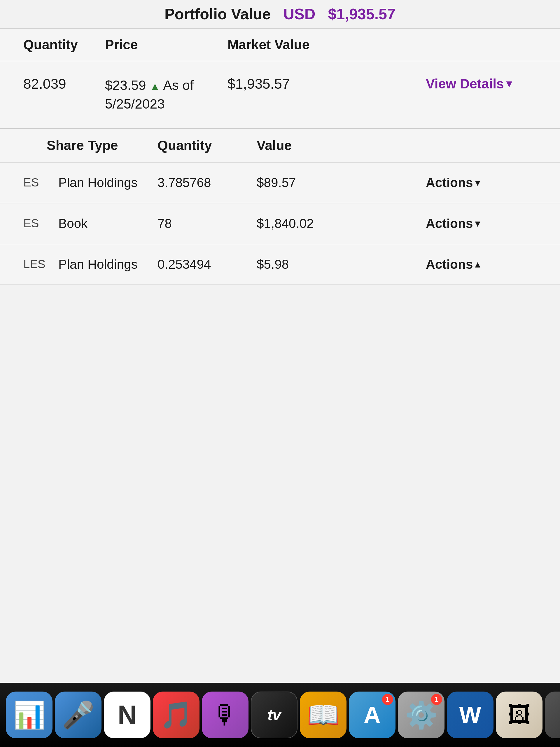 This screenshot has height=747, width=560. I want to click on word-icon: W, so click(470, 715).